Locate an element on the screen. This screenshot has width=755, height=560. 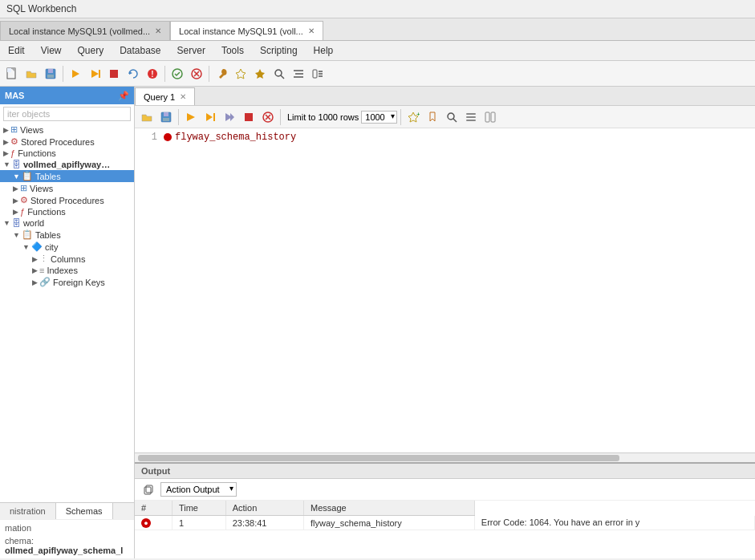
cell-time: 23:38:41 is located at coordinates (265, 523).